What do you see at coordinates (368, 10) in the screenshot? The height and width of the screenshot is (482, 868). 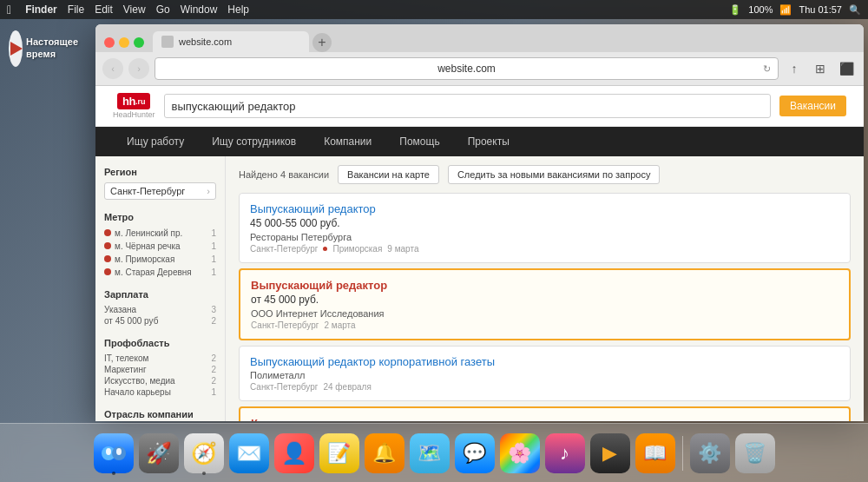 I see `menu-bar-left:  Finder File Edit View Go Window Help` at bounding box center [368, 10].